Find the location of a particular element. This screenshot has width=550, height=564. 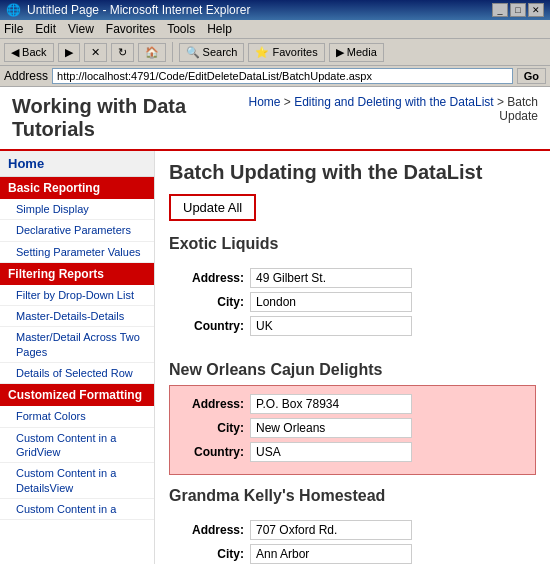

sidebar-item-selected-row: Details of Selected Row is located at coordinates (77, 374).